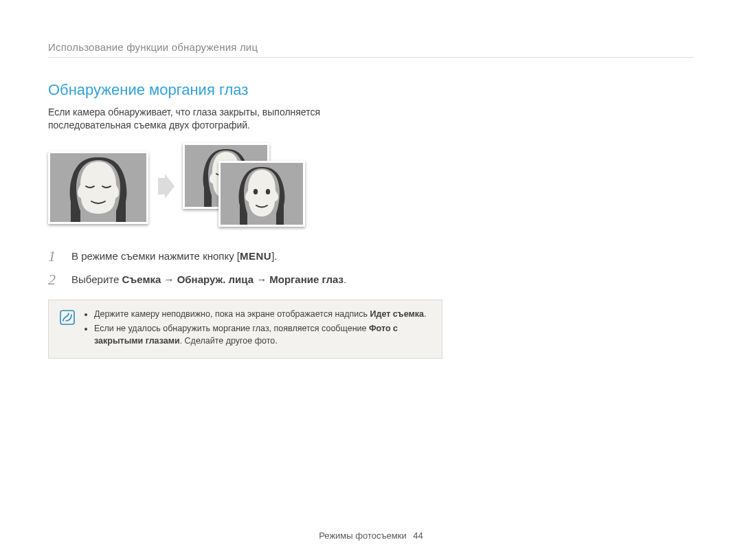  I want to click on note-icon, so click(67, 330).